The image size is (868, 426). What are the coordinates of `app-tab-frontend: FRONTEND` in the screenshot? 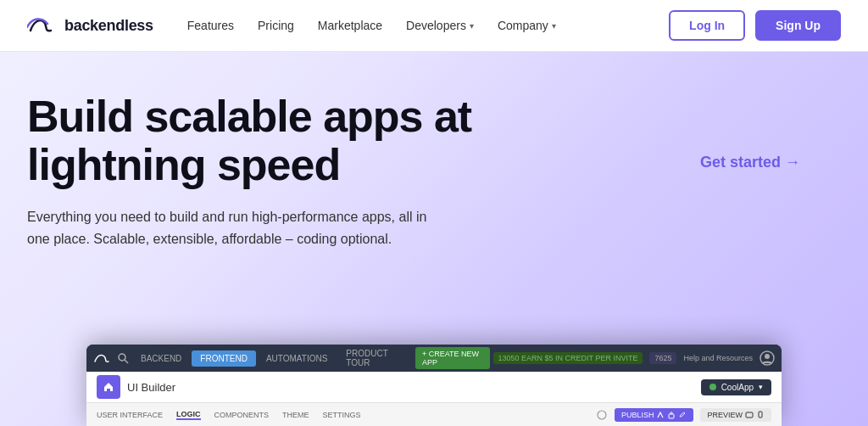 It's located at (224, 358).